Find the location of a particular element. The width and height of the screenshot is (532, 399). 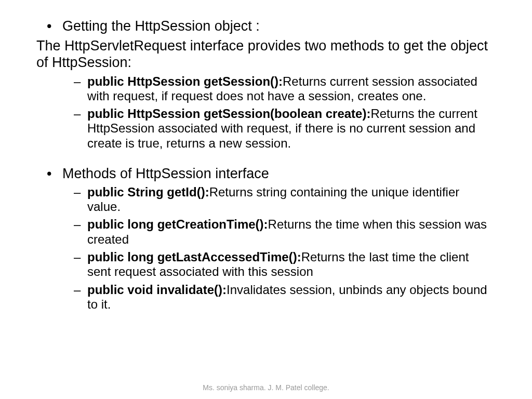

bullet-sub-2: – public HttpSession getSession(boolean … is located at coordinates (285, 129).